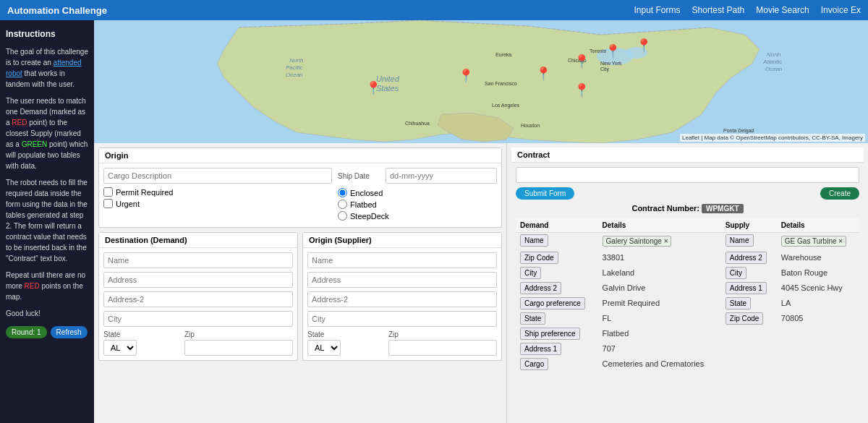 Image resolution: width=868 pixels, height=423 pixels. Describe the element at coordinates (26, 333) in the screenshot. I see `round-button: Round: 1` at that location.